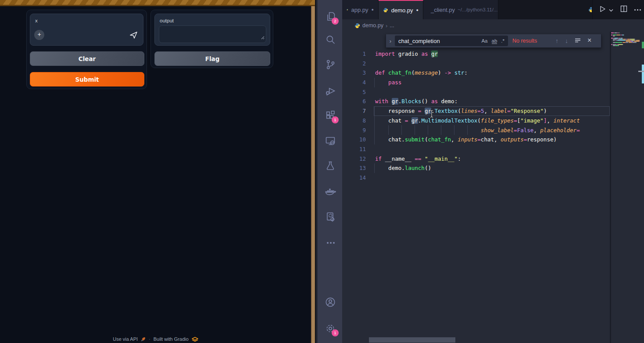 The image size is (644, 343). I want to click on breadcrumb: demo.py › ..., so click(493, 25).